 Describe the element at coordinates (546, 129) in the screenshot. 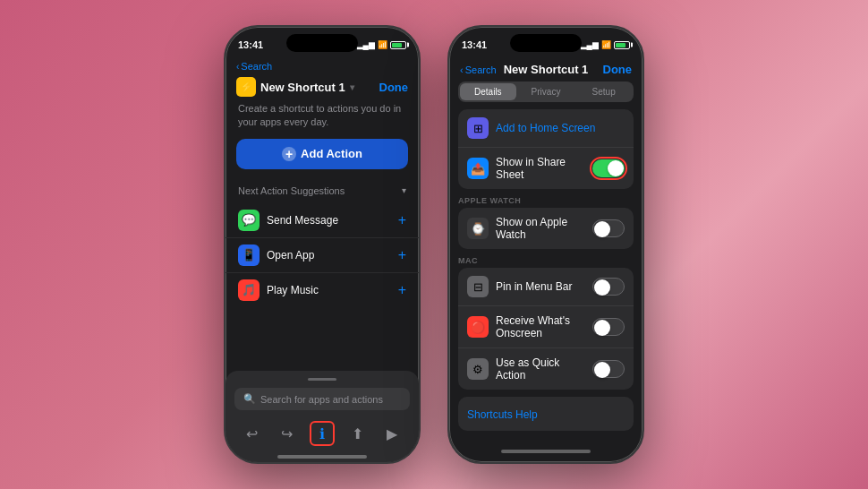

I see `add-home-screen-row: ⊞ Add to Home Screen` at that location.